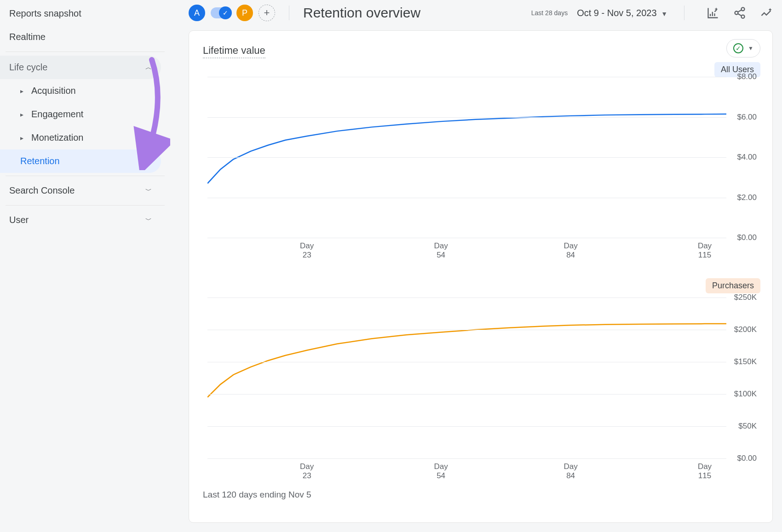 The height and width of the screenshot is (532, 782). I want to click on y-axis-label: $8.00, so click(747, 77).